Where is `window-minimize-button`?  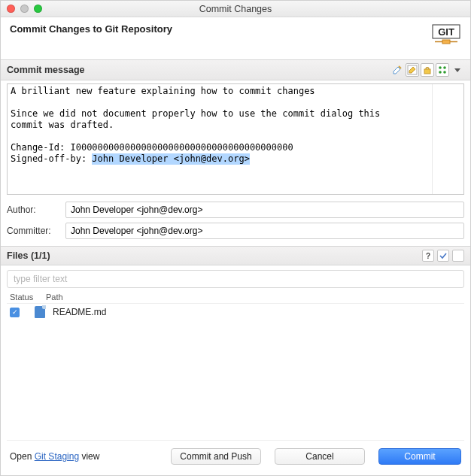
window-minimize-button is located at coordinates (24, 9).